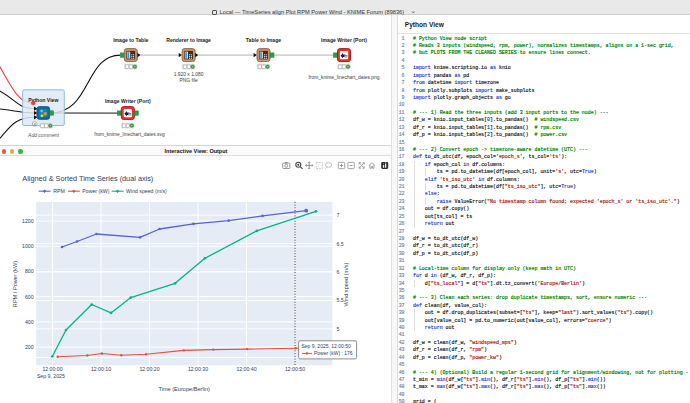 Image resolution: width=690 pixels, height=403 pixels. I want to click on svg-text: PNG file, so click(188, 80).